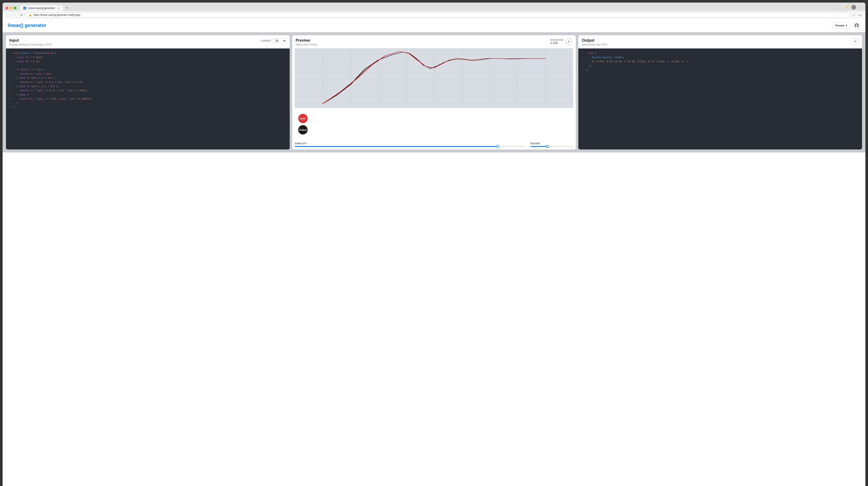 The image size is (868, 486). I want to click on presets-label: Presets, so click(840, 26).